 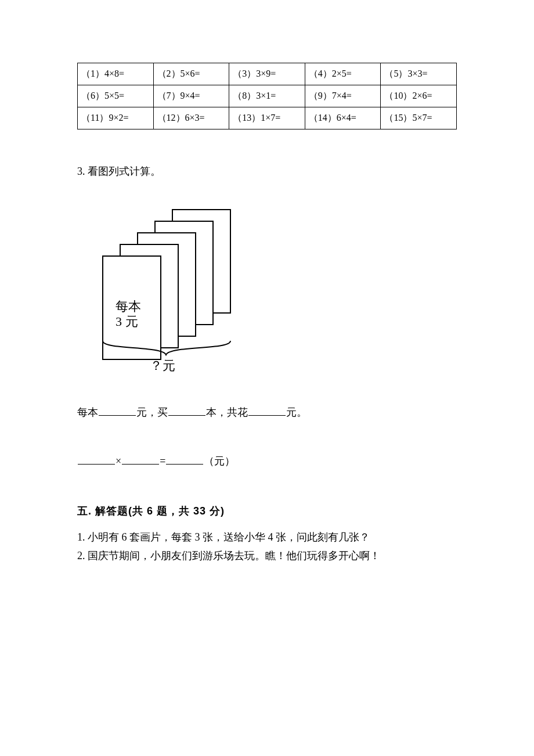 What do you see at coordinates (267, 412) in the screenshot?
I see `q3-fill-sentence: 每本元，买本，共花元。` at bounding box center [267, 412].